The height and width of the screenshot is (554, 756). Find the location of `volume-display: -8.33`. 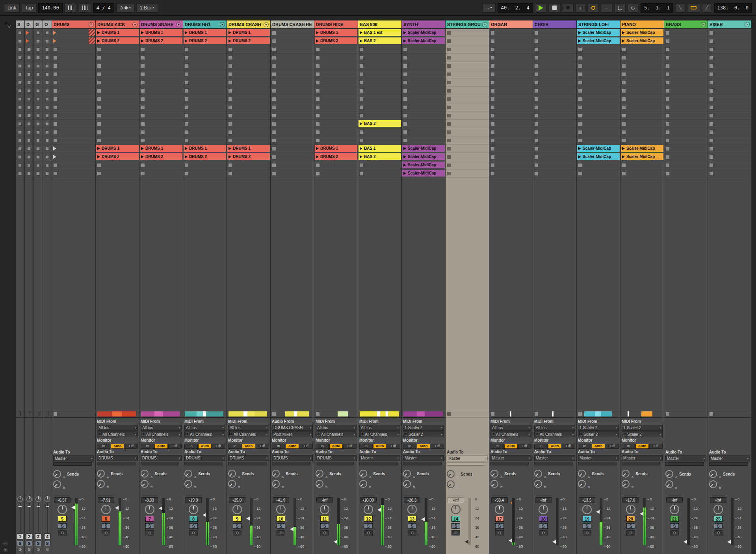

volume-display: -8.33 is located at coordinates (150, 500).